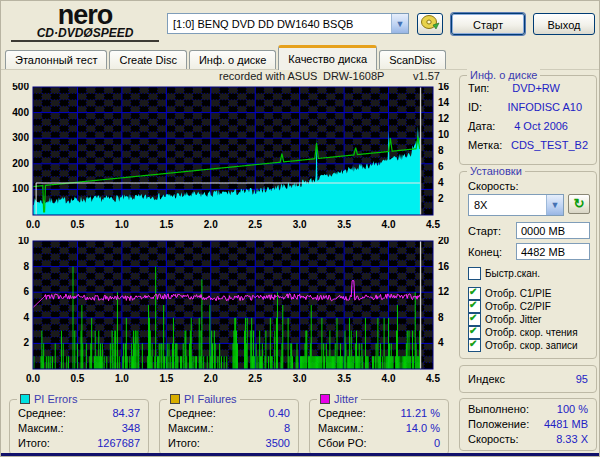  What do you see at coordinates (504, 274) in the screenshot?
I see `checkbox-quick-scan: Быстр.скан.` at bounding box center [504, 274].